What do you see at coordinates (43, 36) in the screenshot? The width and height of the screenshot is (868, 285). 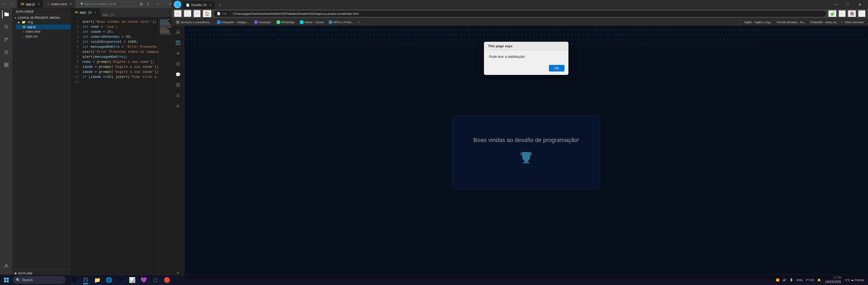 I see `sidebar-file-stylecss: # style.css` at bounding box center [43, 36].